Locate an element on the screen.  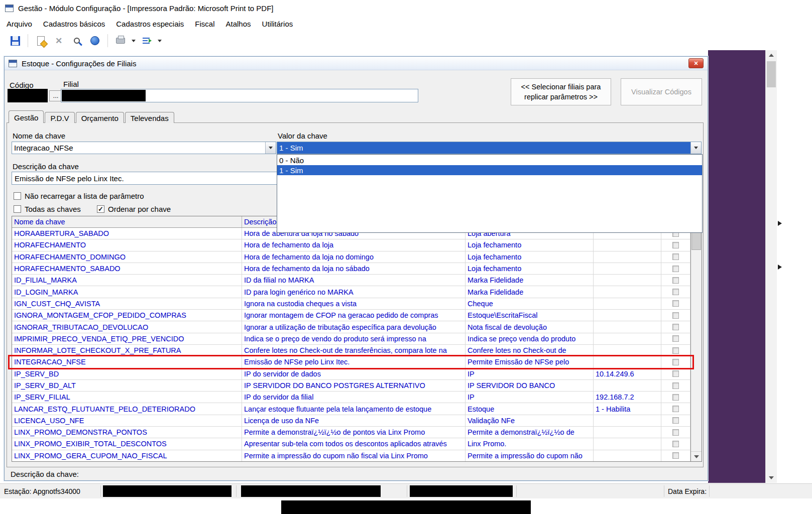
dialog-title: Estoque - Configurações de Filiais is located at coordinates (79, 63).